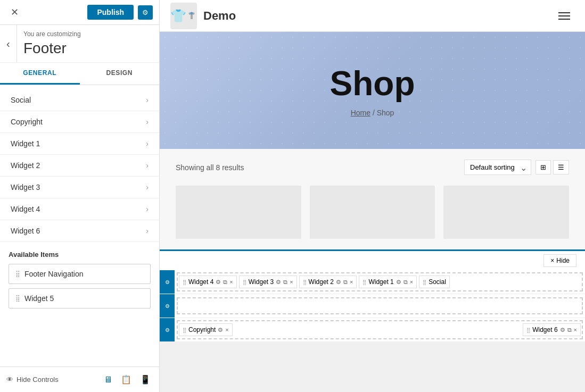  I want to click on breadcrumb-current: Shop, so click(385, 113).